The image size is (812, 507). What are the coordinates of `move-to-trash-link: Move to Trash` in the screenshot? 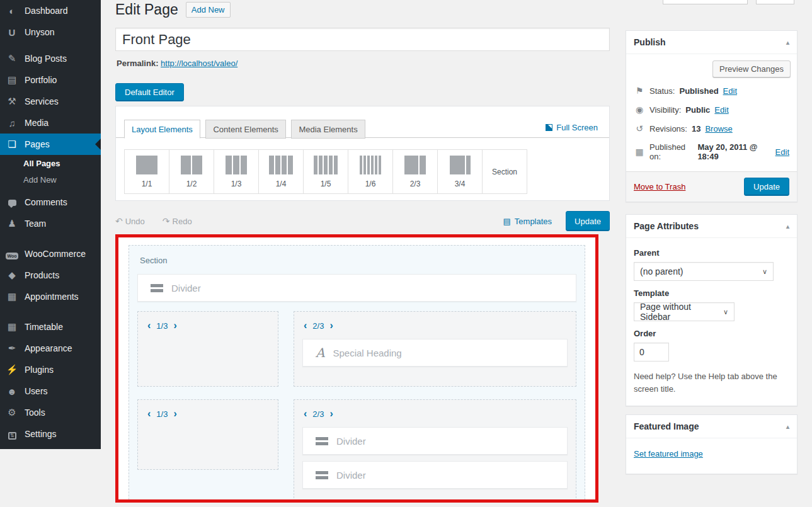 It's located at (660, 186).